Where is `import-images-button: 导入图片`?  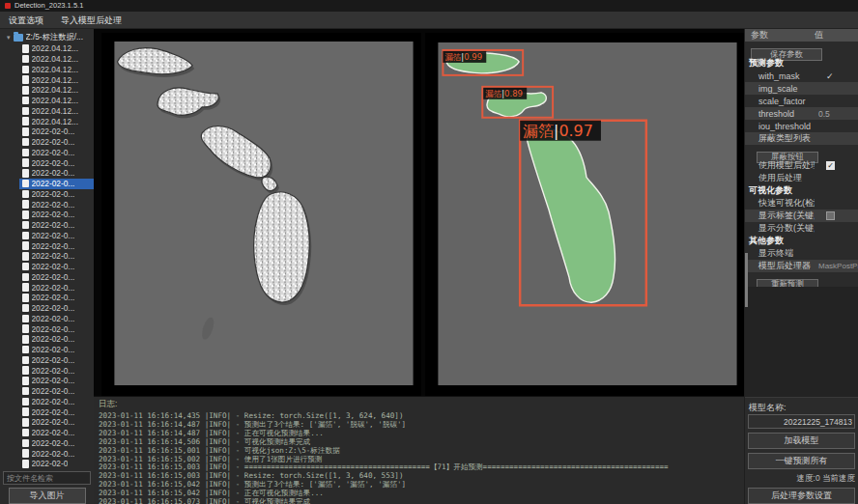
import-images-button: 导入图片 is located at coordinates (47, 496).